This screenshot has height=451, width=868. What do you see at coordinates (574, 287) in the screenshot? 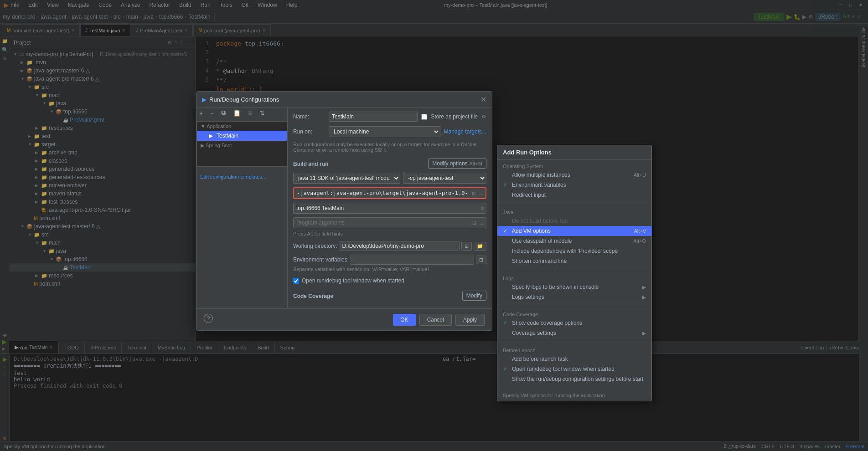
I see `specify-logs-item: ✓ Specify logs to be shown in console ▶` at bounding box center [574, 287].